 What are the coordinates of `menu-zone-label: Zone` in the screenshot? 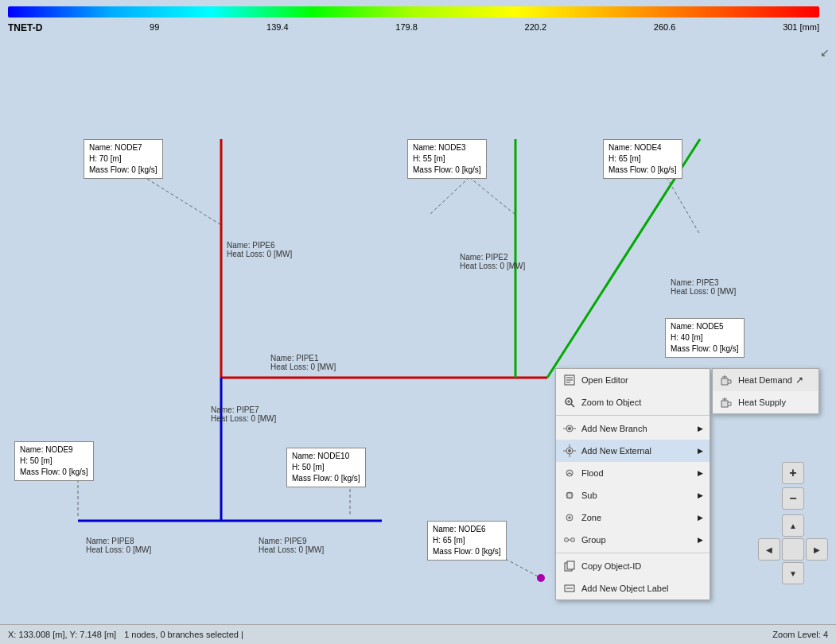 It's located at (592, 518).